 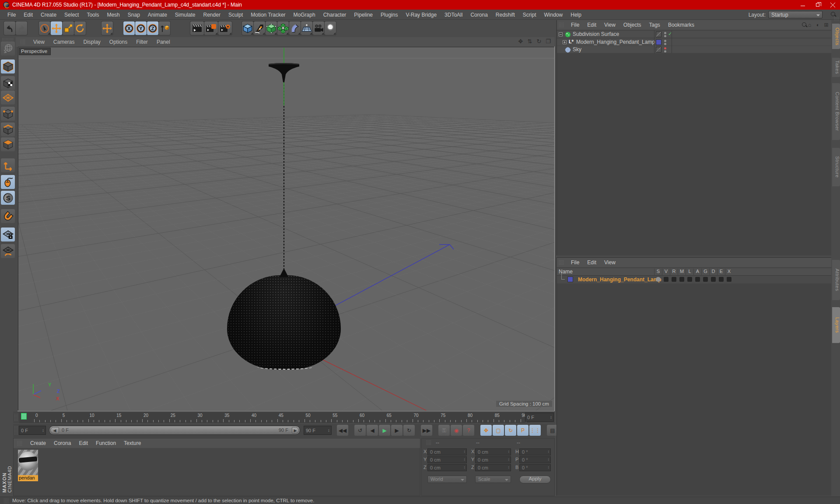 I want to click on add-deformer-button, so click(x=295, y=28).